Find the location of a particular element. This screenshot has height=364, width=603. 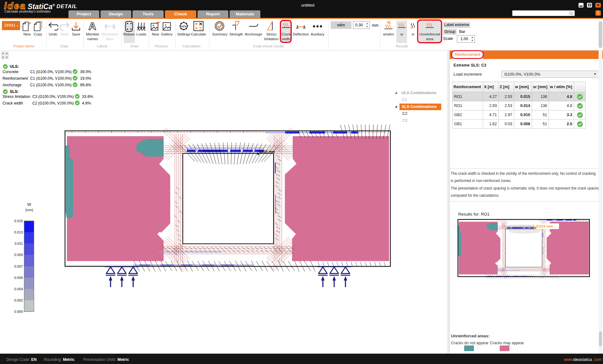

svg-text: 0.005 is located at coordinates (19, 278).